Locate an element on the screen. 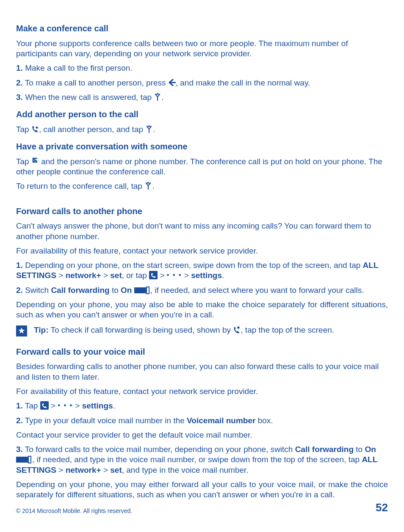  paragraph: Depending on your phone, you may either … is located at coordinates (202, 490).